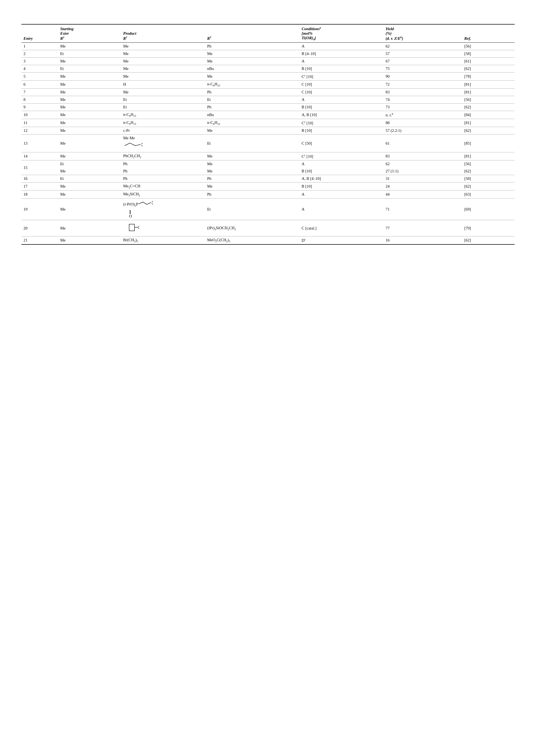 This screenshot has width=536, height=756. Describe the element at coordinates (342, 156) in the screenshot. I see `cond-cell: Cc [10]` at that location.